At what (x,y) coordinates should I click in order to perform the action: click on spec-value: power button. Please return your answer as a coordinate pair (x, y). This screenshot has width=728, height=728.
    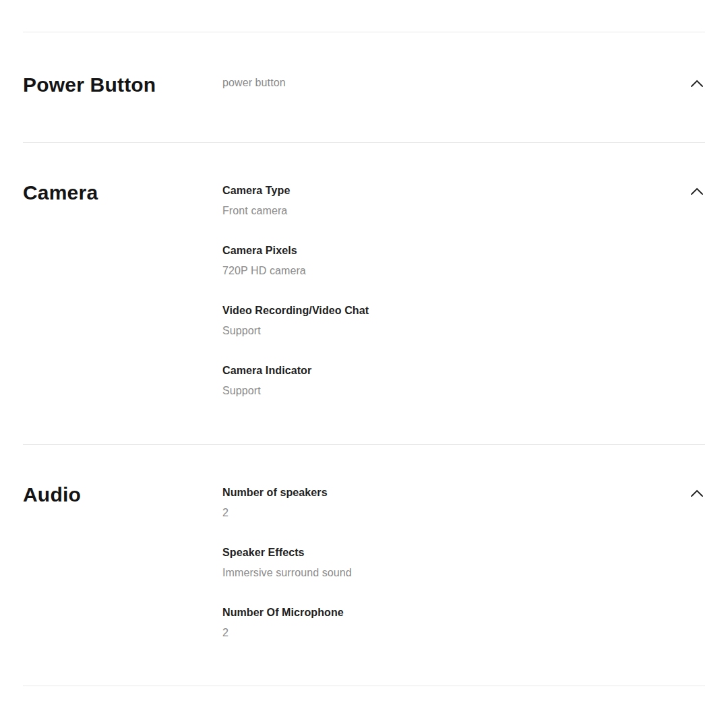
    Looking at the image, I should click on (450, 83).